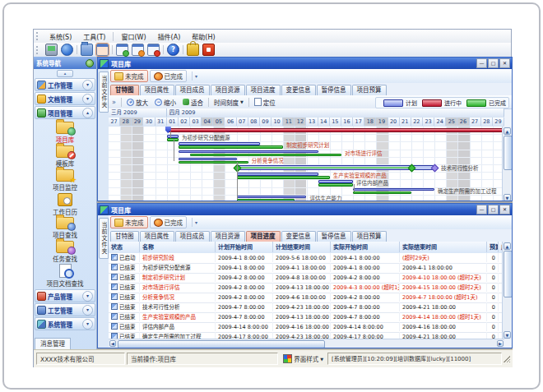 Image resolution: width=543 pixels, height=392 pixels. What do you see at coordinates (244, 247) in the screenshot?
I see `column-header-计划开始时间: 计划开始时间` at bounding box center [244, 247].